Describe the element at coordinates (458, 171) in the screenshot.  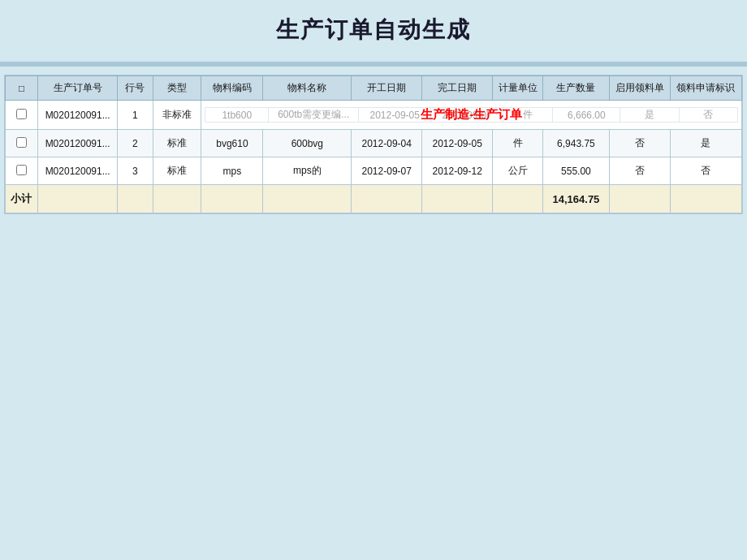
I see `cell-end-date: 2012-09-12` at that location.